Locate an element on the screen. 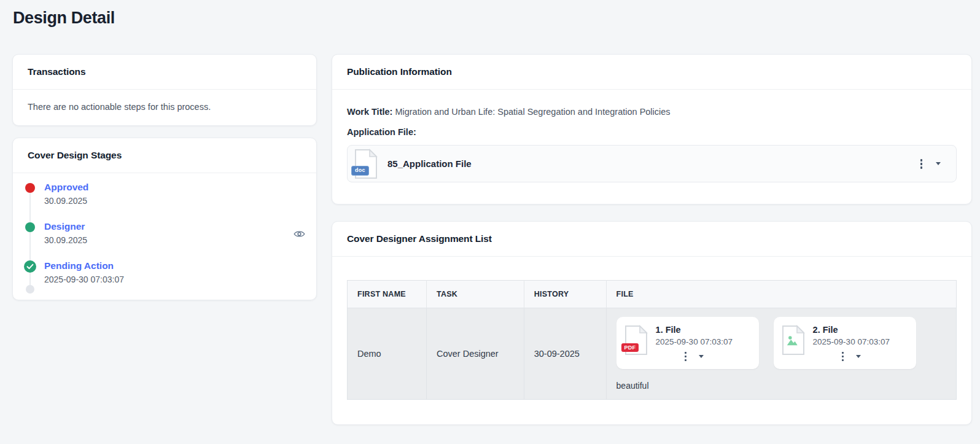  page-title: Design Detail is located at coordinates (496, 18).